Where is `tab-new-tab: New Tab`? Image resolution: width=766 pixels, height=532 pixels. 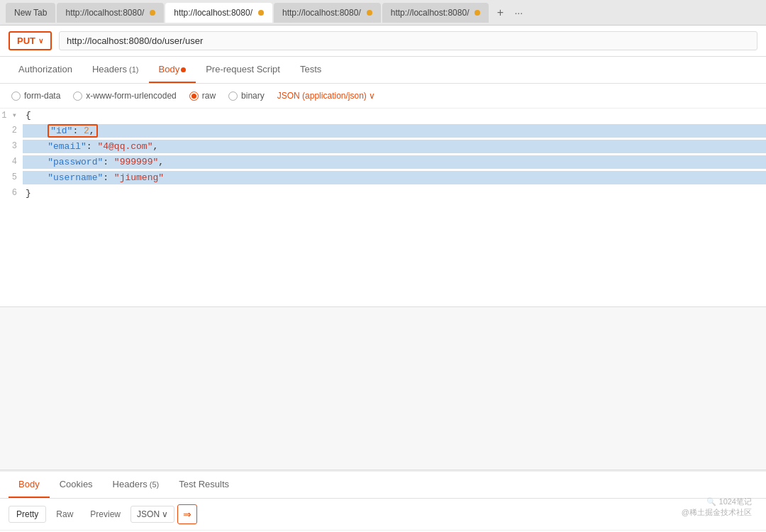 tab-new-tab: New Tab is located at coordinates (30, 13).